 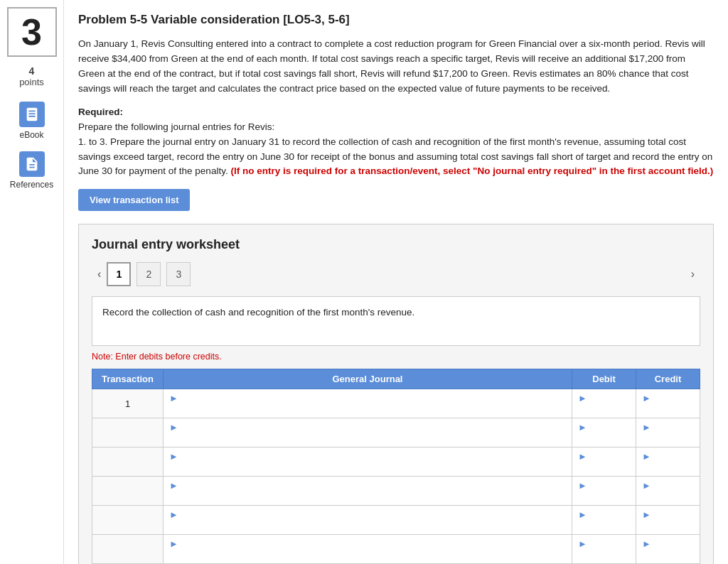 What do you see at coordinates (134, 200) in the screenshot?
I see `view-transaction-button: View transaction list` at bounding box center [134, 200].